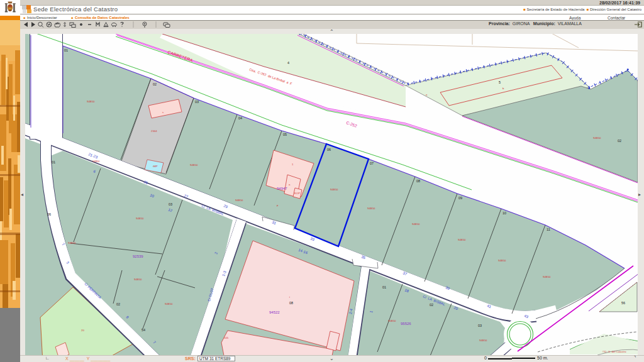  What do you see at coordinates (285, 134) in the screenshot?
I see `svg-text: 05` at bounding box center [285, 134].